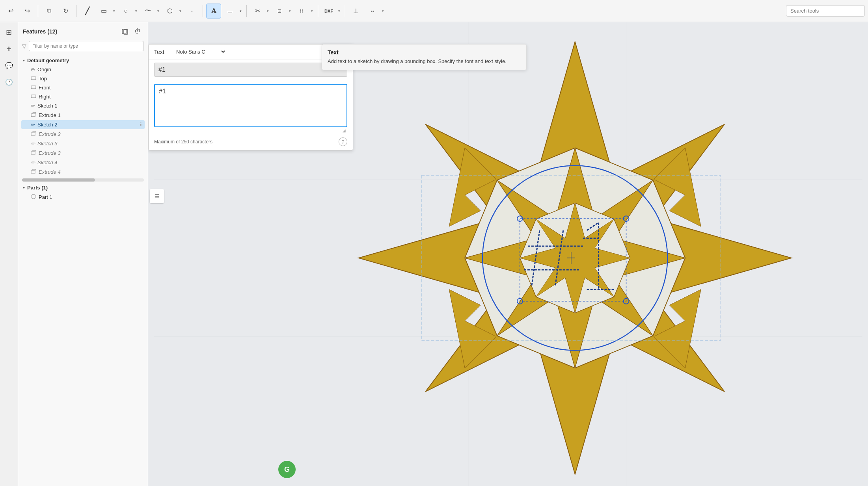 The width and height of the screenshot is (868, 486). What do you see at coordinates (34, 87) in the screenshot?
I see `front-icon` at bounding box center [34, 87].